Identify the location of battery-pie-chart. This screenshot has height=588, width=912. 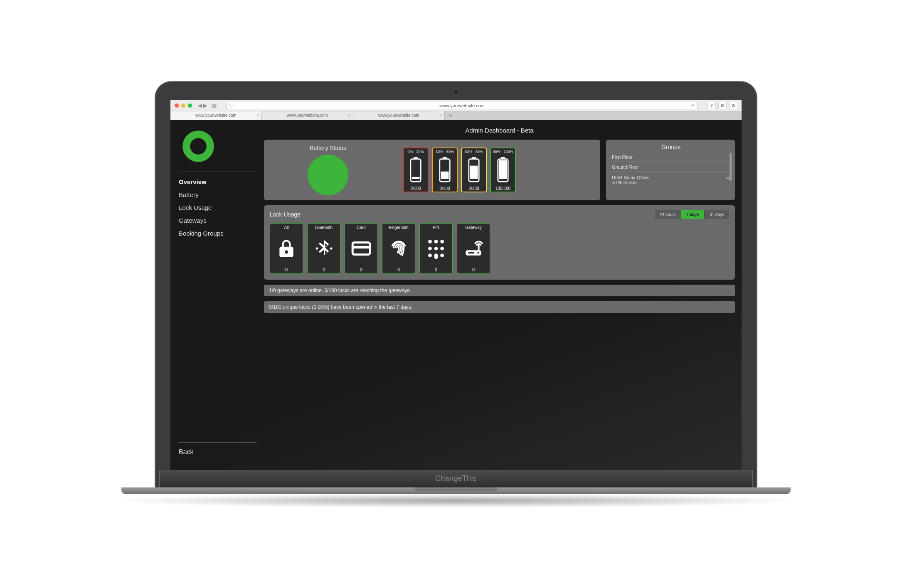
(328, 175).